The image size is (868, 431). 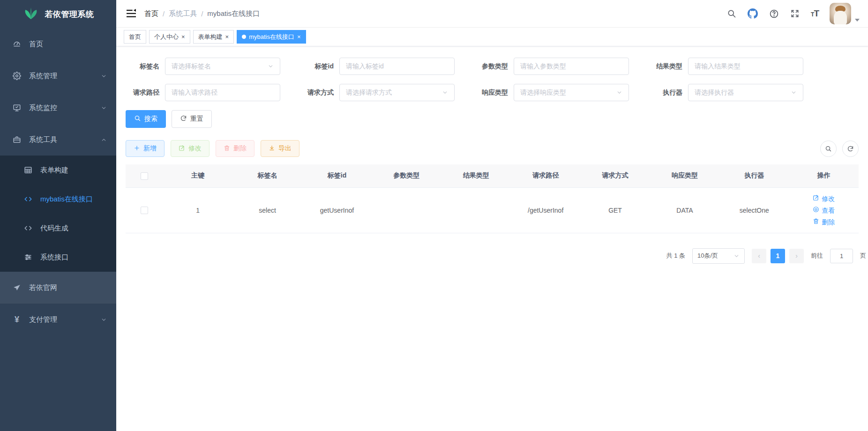 What do you see at coordinates (817, 256) in the screenshot?
I see `goto-label: 前往` at bounding box center [817, 256].